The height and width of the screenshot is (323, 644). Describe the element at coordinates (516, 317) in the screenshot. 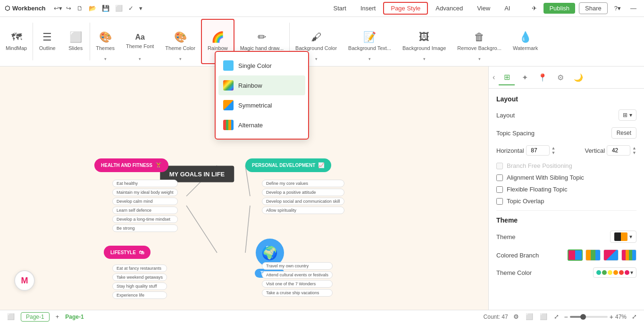

I see `count-icon: ⚙` at that location.